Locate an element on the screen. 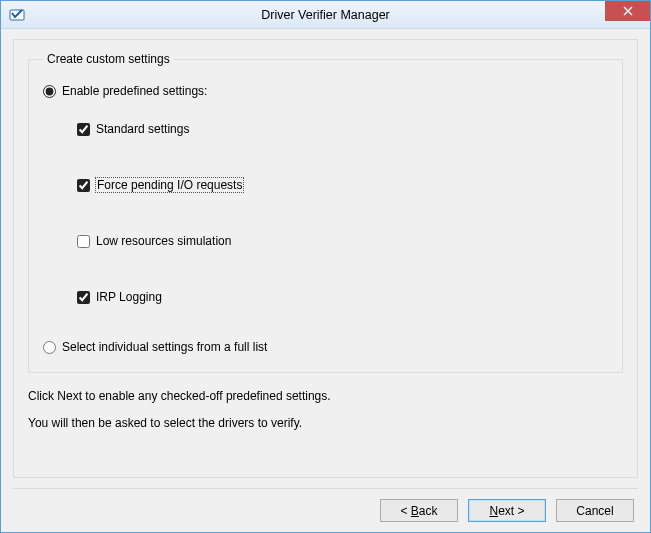 This screenshot has width=651, height=533. check-force-pending-io-label: Force pending I/O requests is located at coordinates (170, 185).